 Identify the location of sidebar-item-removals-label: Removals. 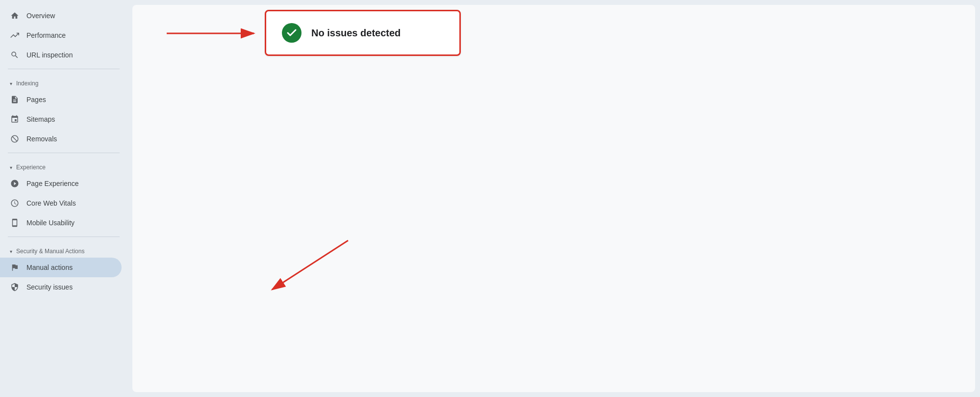
(42, 139).